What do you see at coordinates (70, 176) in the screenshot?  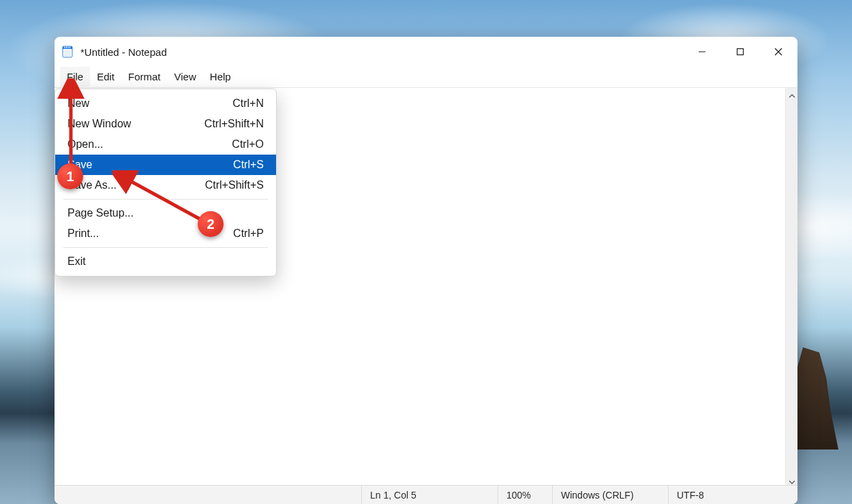 I see `annotation-badge-1: 1` at bounding box center [70, 176].